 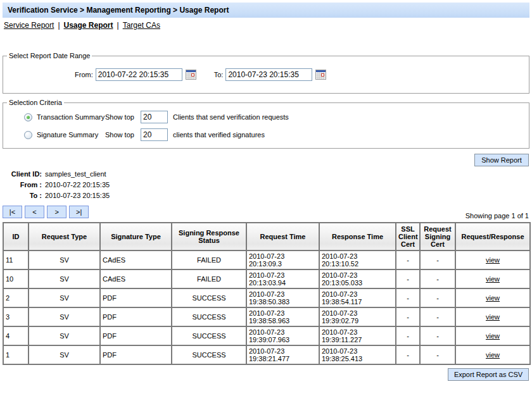 What do you see at coordinates (16, 260) in the screenshot?
I see `cell-id: 11` at bounding box center [16, 260].